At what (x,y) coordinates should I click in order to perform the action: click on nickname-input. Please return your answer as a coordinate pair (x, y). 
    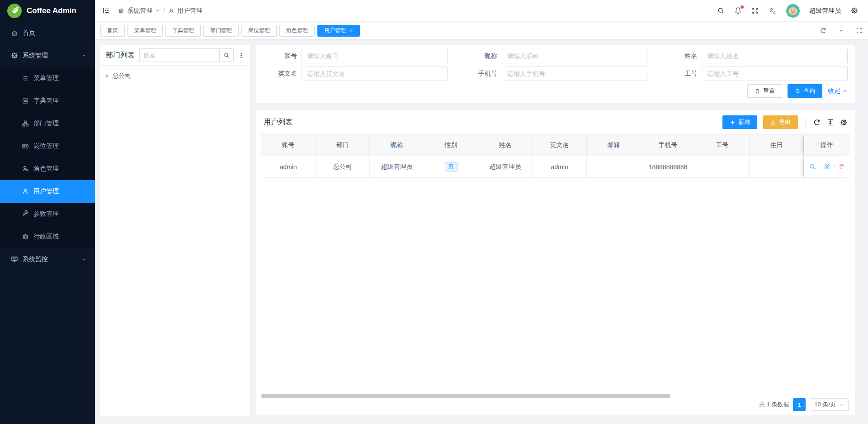
    Looking at the image, I should click on (575, 56).